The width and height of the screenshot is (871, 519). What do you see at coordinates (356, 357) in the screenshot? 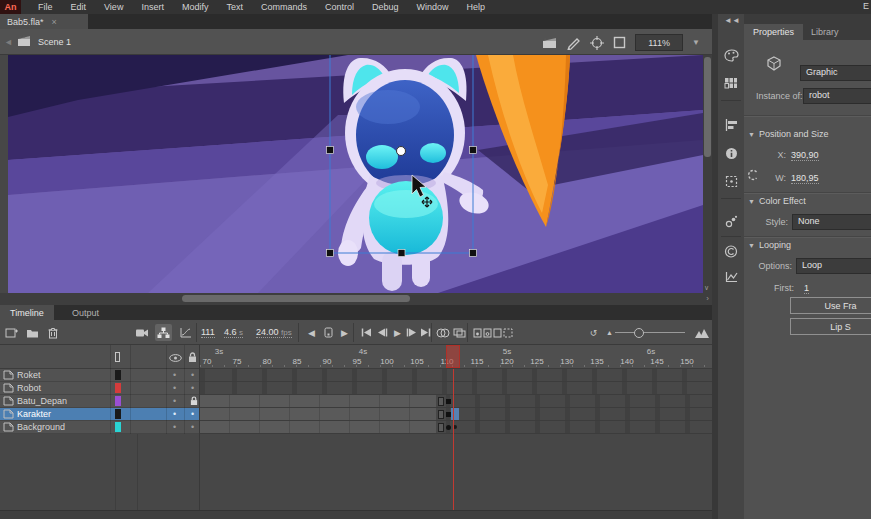
I see `timeline-ruler: 3s4s5s6s70758085909510010511011512012513…` at bounding box center [356, 357].